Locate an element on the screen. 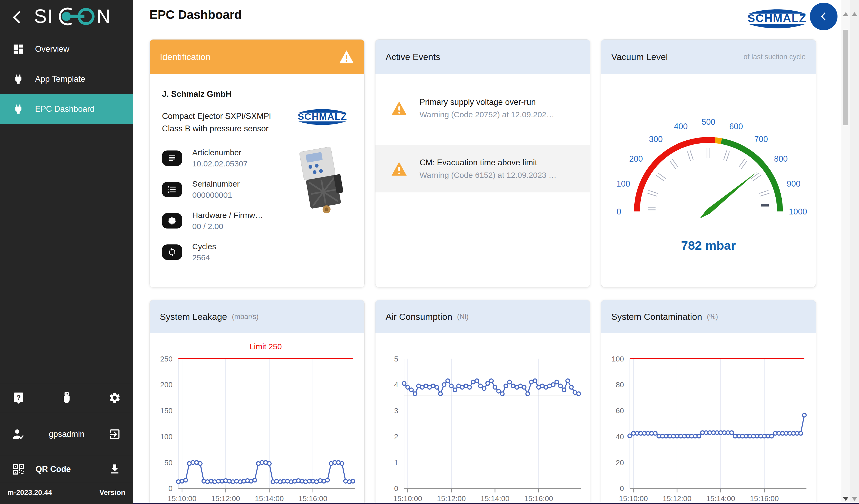 The width and height of the screenshot is (859, 504). svg-text: 1000 is located at coordinates (798, 212).